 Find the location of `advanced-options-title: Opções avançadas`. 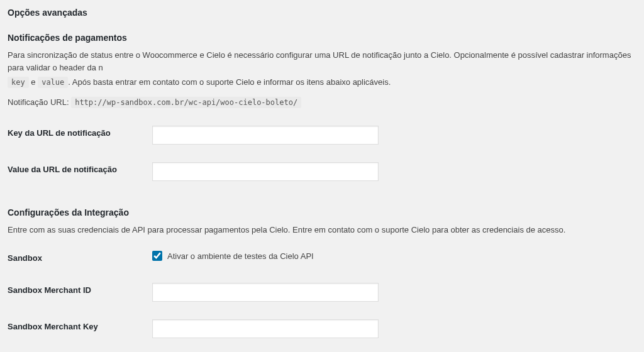

advanced-options-title: Opções avançadas is located at coordinates (322, 13).